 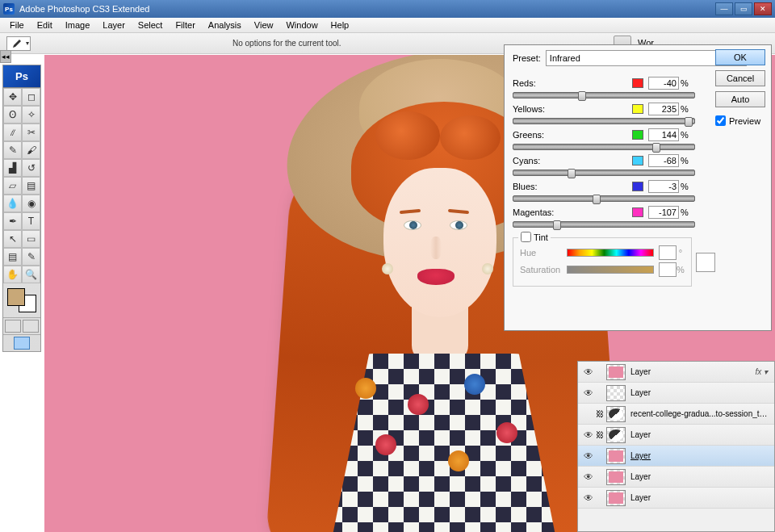 I want to click on menu-analysis: Analysis, so click(x=224, y=25).